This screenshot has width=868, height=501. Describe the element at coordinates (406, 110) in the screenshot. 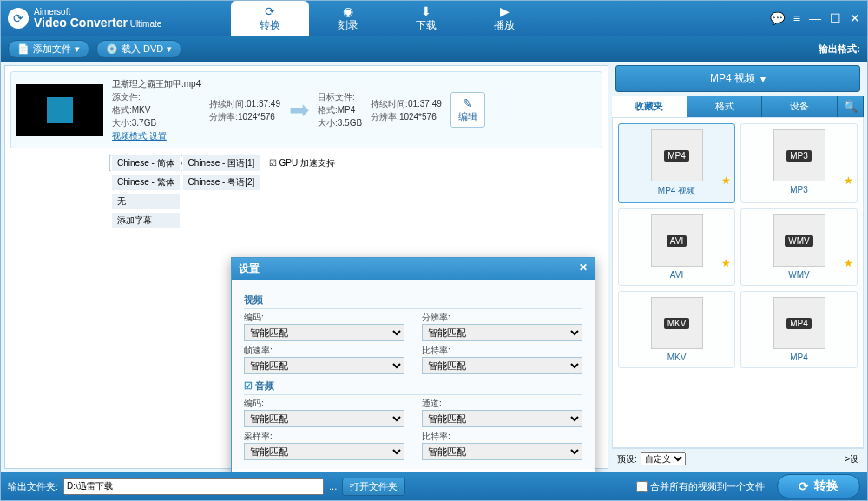

I see `target-timing: 持续时间:01:37:49 分辨率:1024*576` at that location.